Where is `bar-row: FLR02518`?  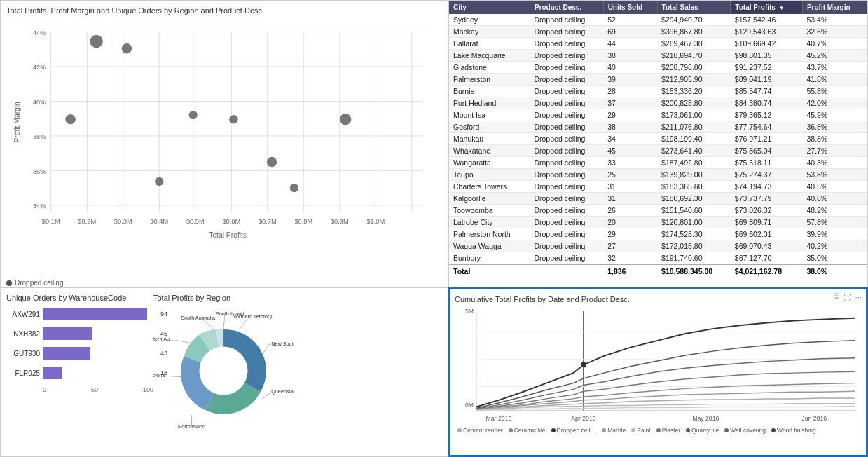
bar-row: FLR02518 is located at coordinates (80, 373).